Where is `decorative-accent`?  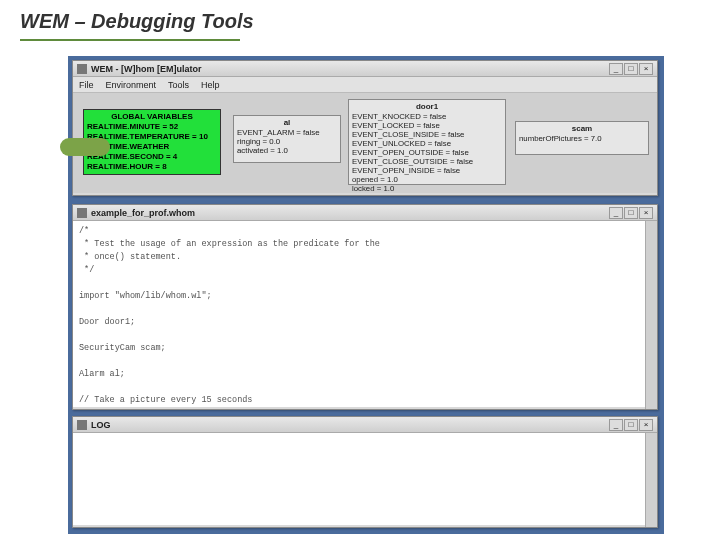 decorative-accent is located at coordinates (85, 147).